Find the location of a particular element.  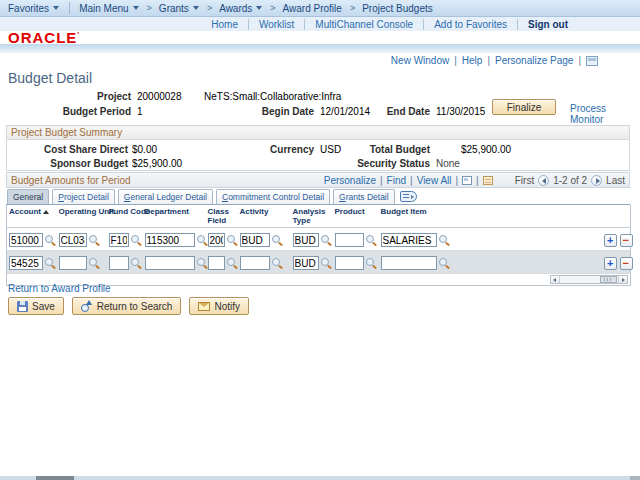

summary-section-header: Project Budget Summary is located at coordinates (318, 133).